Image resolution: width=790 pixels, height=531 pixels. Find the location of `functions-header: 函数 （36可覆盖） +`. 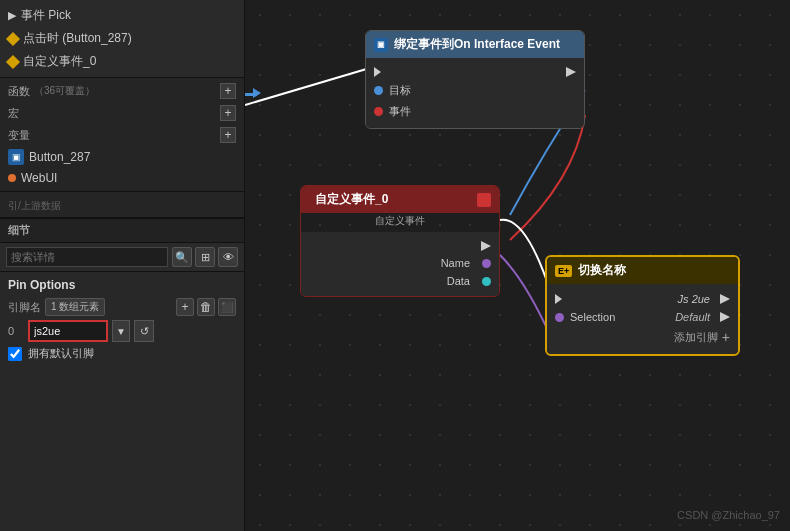

functions-header: 函数 （36可覆盖） + is located at coordinates (122, 91).